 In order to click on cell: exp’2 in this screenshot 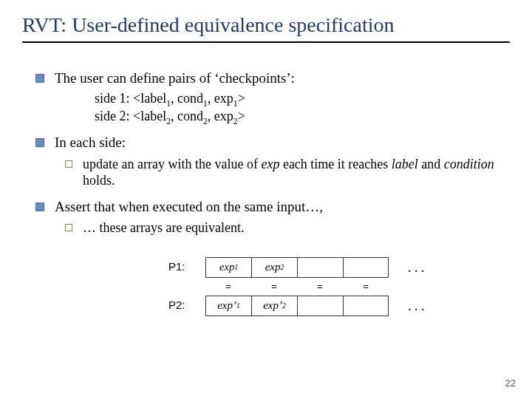, I will do `click(274, 306)`.